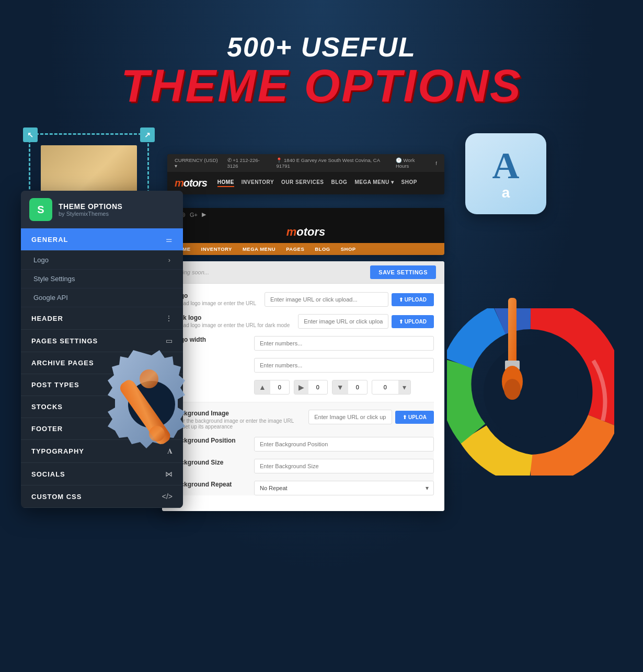 The image size is (643, 672). What do you see at coordinates (306, 175) in the screenshot?
I see `motors-navbar-1: CURRENCY (USD) ▾ ✆ +1 212-226-3126 📍 184…` at bounding box center [306, 175].